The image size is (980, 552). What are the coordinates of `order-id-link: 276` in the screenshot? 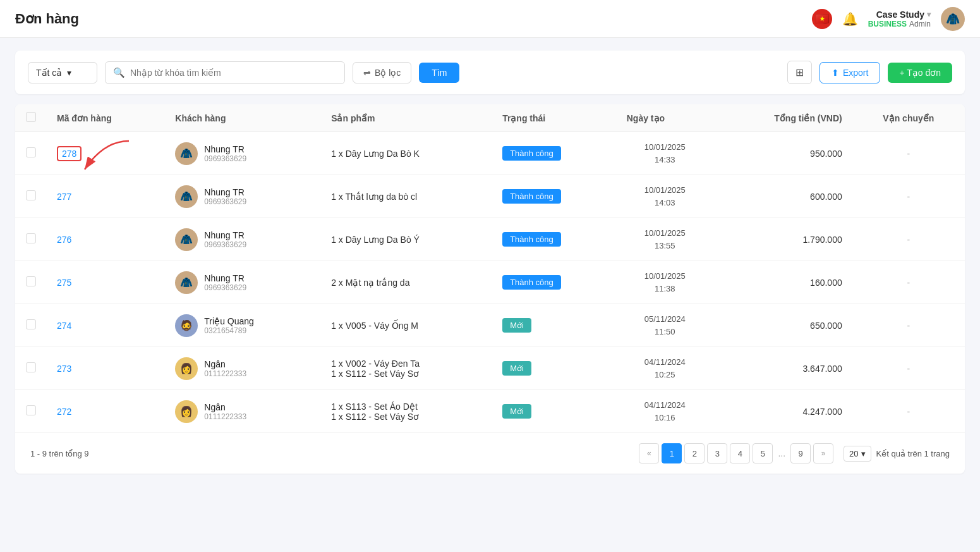 It's located at (64, 240).